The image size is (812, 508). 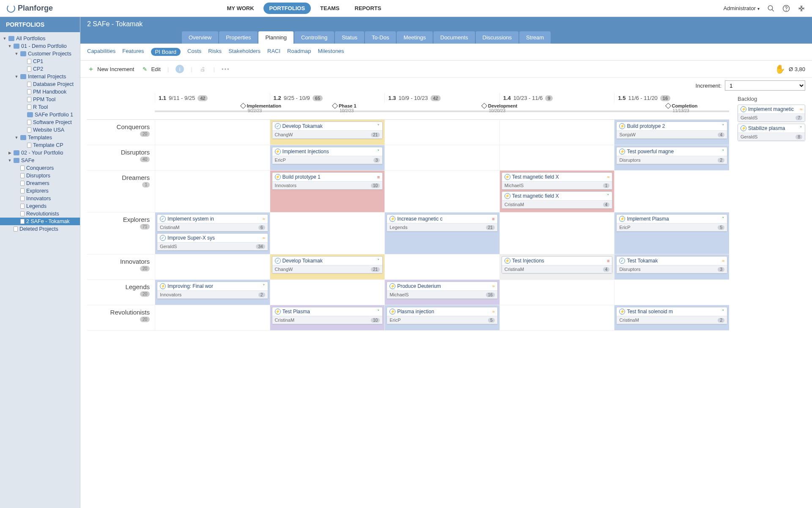 What do you see at coordinates (765, 86) in the screenshot?
I see `increment-select: 1` at bounding box center [765, 86].